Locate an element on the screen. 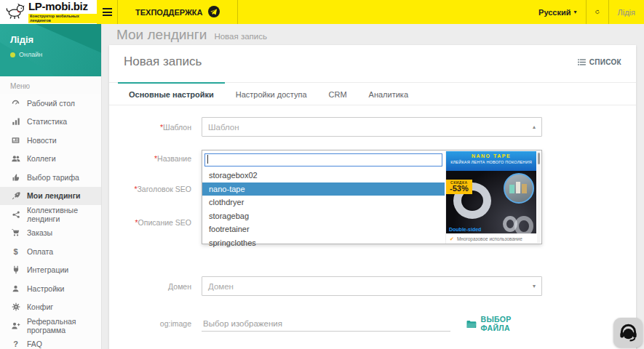  menu-section-label: Меню is located at coordinates (51, 85).